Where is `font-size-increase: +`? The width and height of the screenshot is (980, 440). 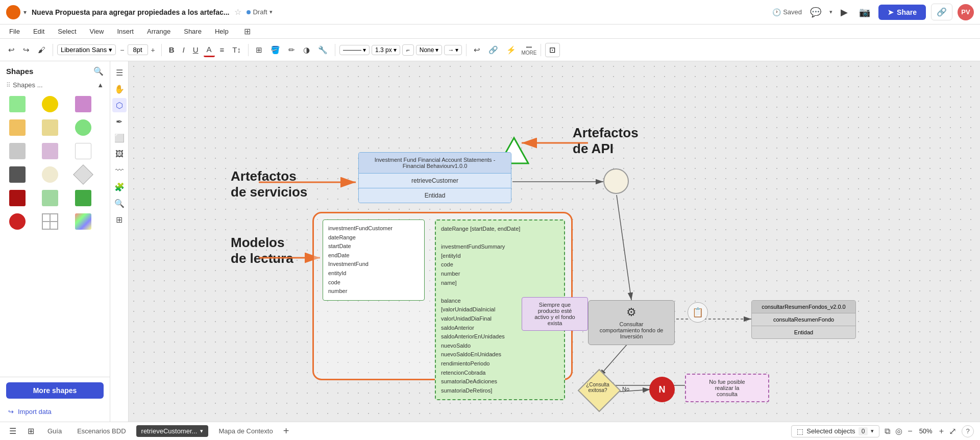 font-size-increase: + is located at coordinates (153, 50).